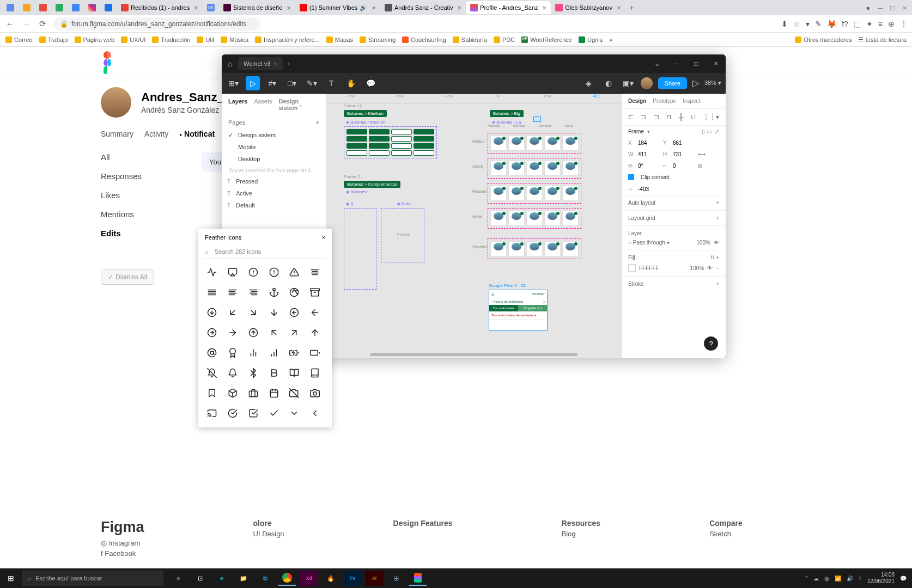 The image size is (912, 588). I want to click on add-autolayout-icon: +, so click(718, 203).